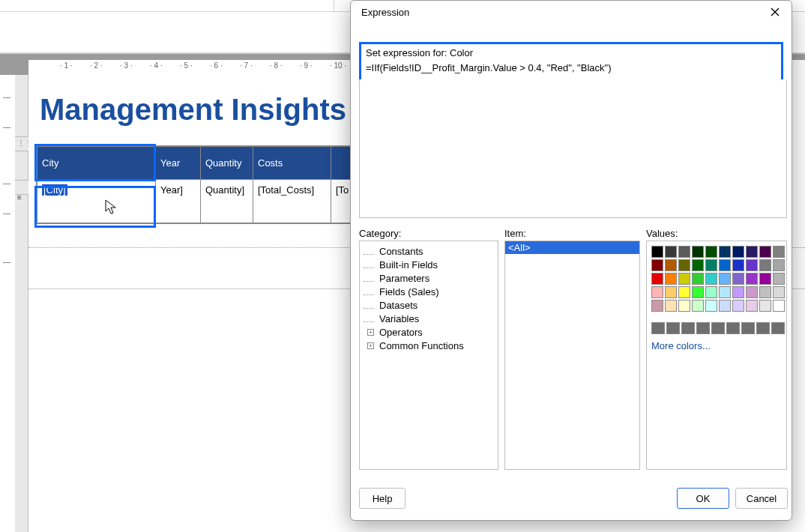 This screenshot has height=532, width=805. I want to click on category-item: Variables, so click(430, 318).